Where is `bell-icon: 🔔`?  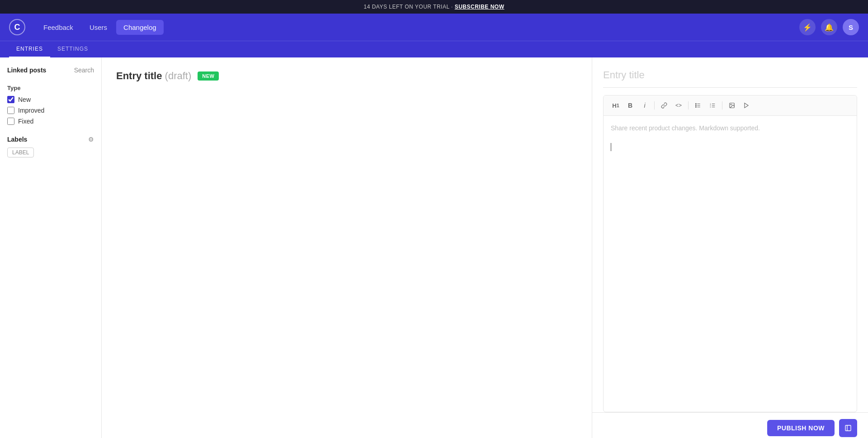
bell-icon: 🔔 is located at coordinates (829, 27).